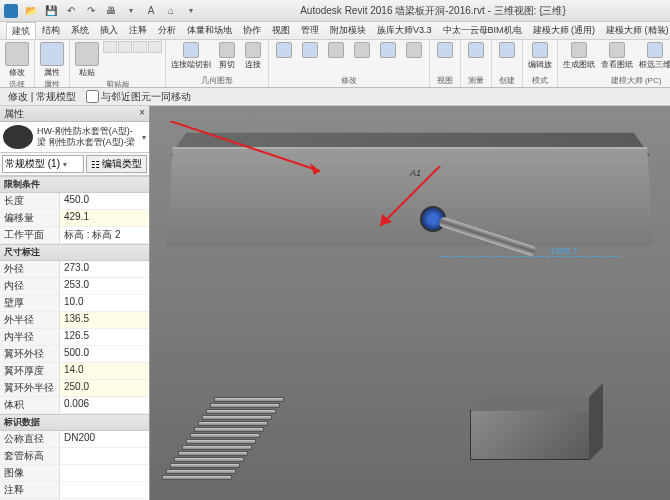 Image resolution: width=670 pixels, height=500 pixels. I want to click on ribbon-button: 粘贴, so click(87, 60).